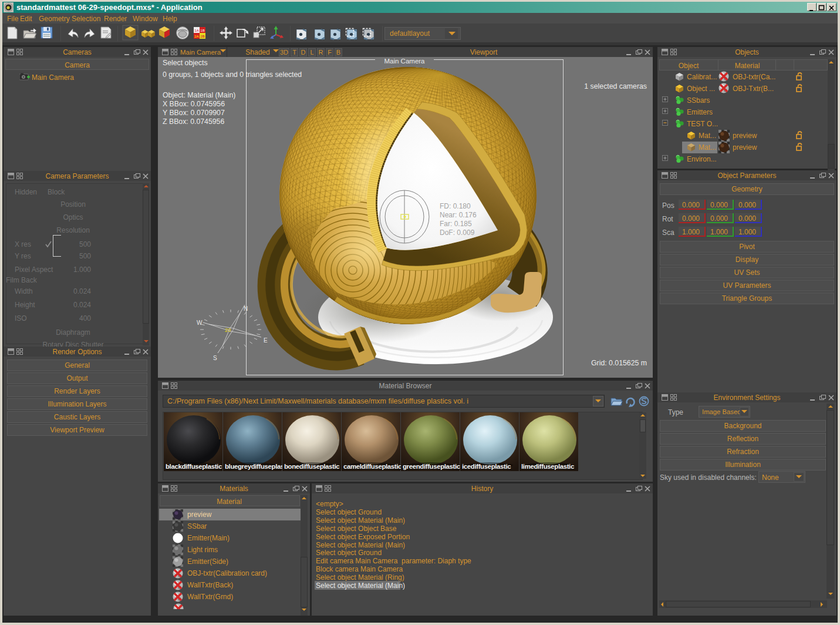 This screenshot has height=625, width=840. What do you see at coordinates (200, 323) in the screenshot?
I see `svg-text: W` at bounding box center [200, 323].